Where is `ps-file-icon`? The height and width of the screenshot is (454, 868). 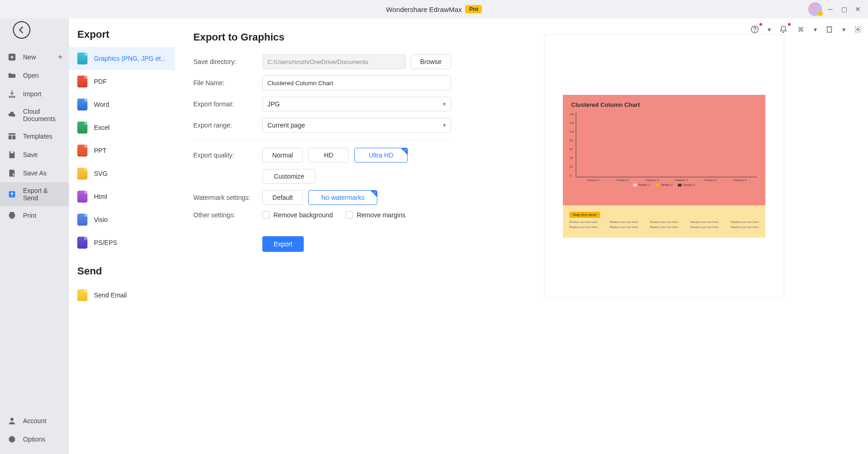 ps-file-icon is located at coordinates (82, 243).